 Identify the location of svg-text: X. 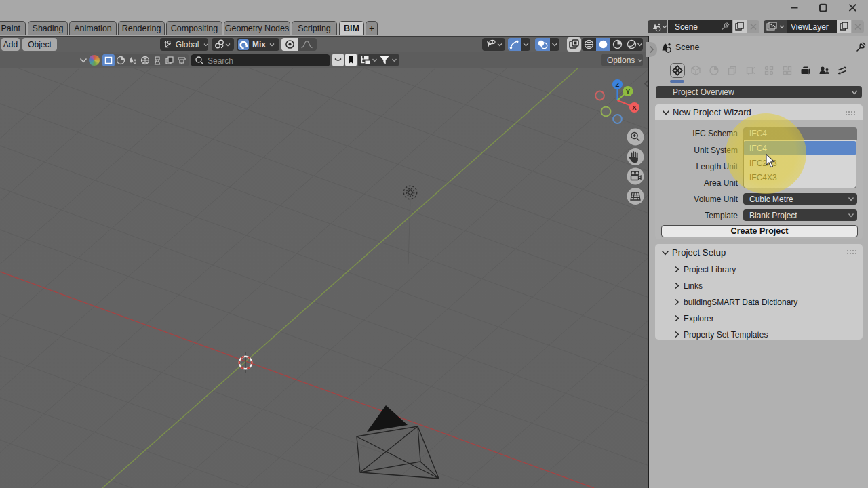
(635, 107).